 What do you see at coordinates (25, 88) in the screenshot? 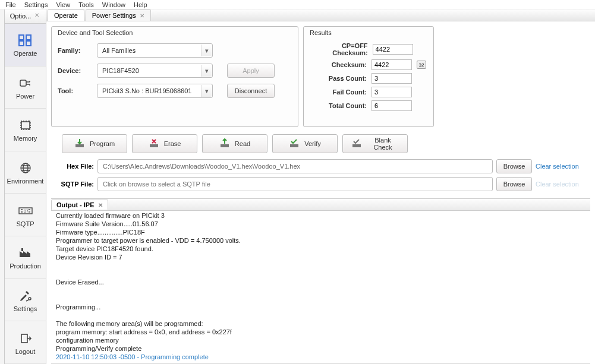
I see `nav-power: Power` at bounding box center [25, 88].